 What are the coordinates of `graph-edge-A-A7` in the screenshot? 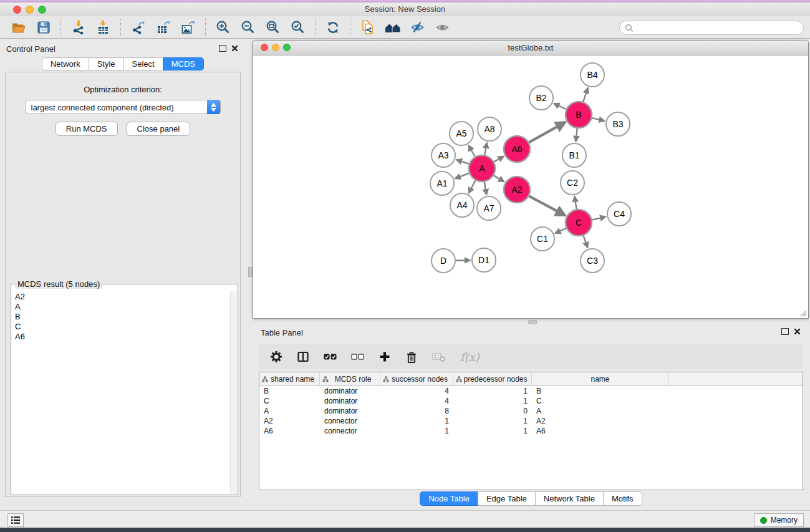 It's located at (486, 188).